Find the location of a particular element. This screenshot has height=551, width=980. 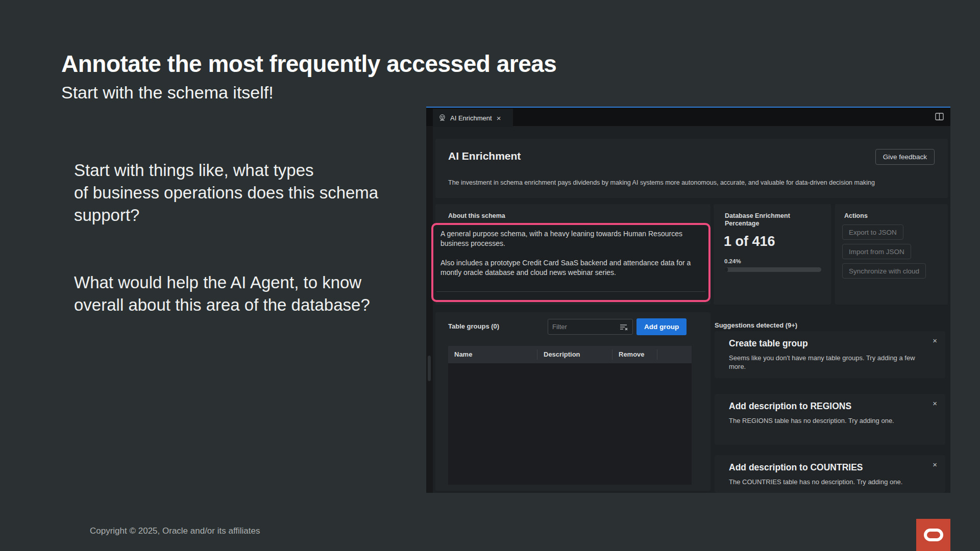

column-header-description: Description is located at coordinates (575, 355).